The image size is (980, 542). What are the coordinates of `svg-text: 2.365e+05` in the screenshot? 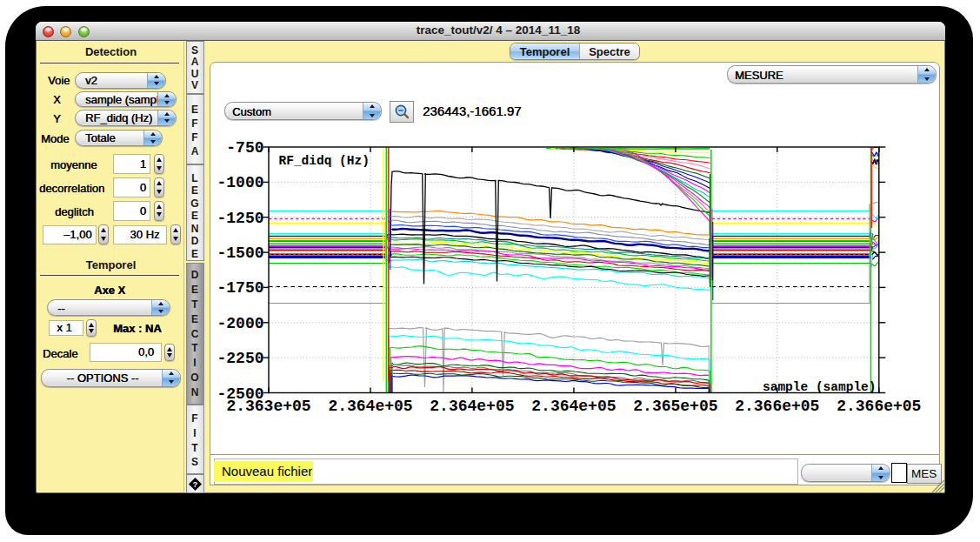 It's located at (675, 406).